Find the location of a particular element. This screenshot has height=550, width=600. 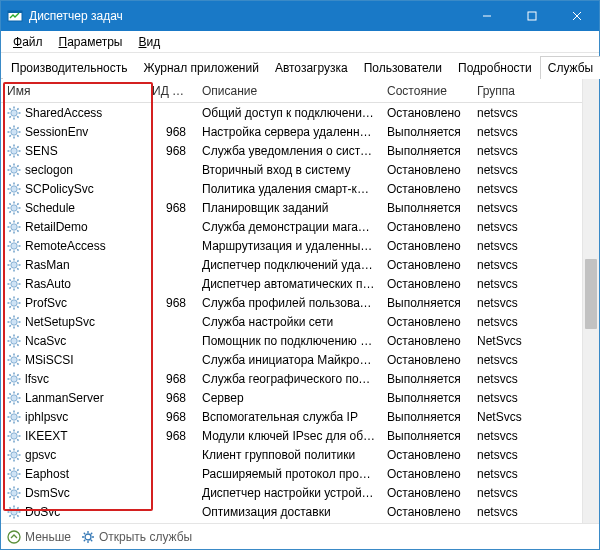

service-desc: Служба уведомления о систем... is located at coordinates (288, 151).